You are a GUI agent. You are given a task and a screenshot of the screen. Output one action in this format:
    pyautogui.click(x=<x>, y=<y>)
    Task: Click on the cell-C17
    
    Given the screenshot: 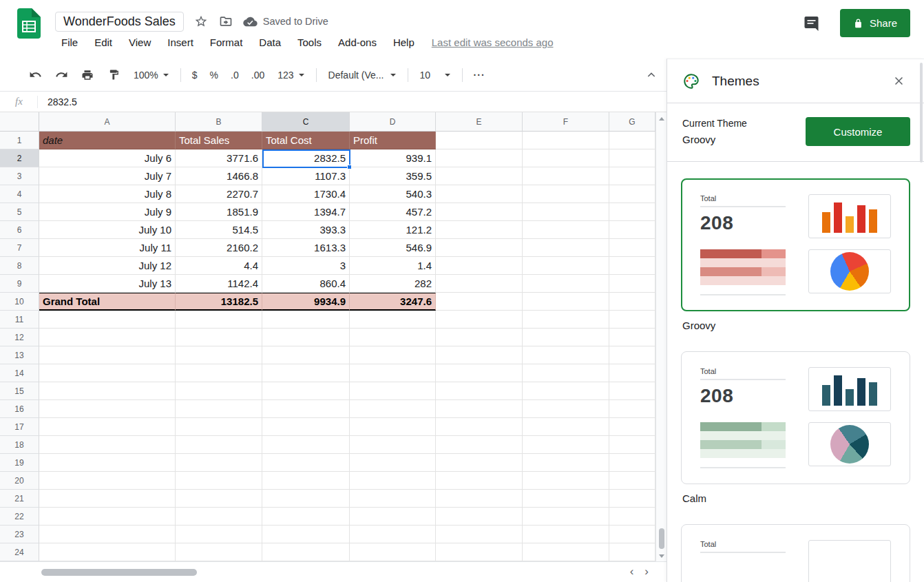 What is the action you would take?
    pyautogui.click(x=306, y=427)
    